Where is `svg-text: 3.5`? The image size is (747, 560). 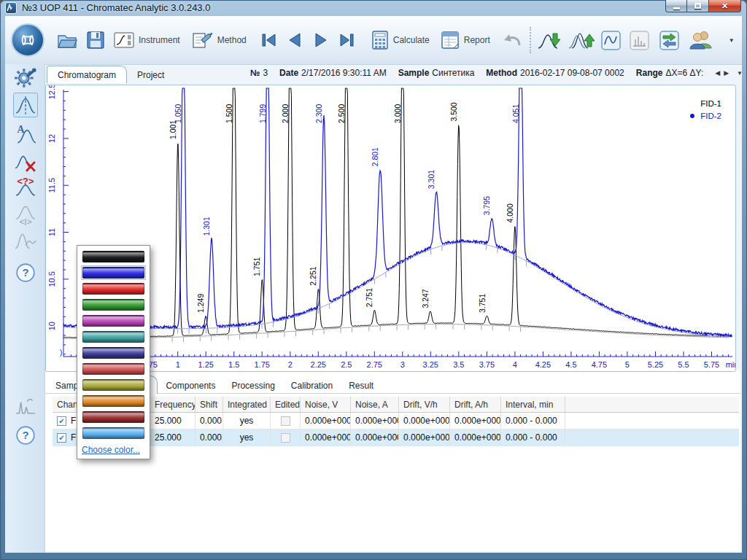
svg-text: 3.5 is located at coordinates (458, 365).